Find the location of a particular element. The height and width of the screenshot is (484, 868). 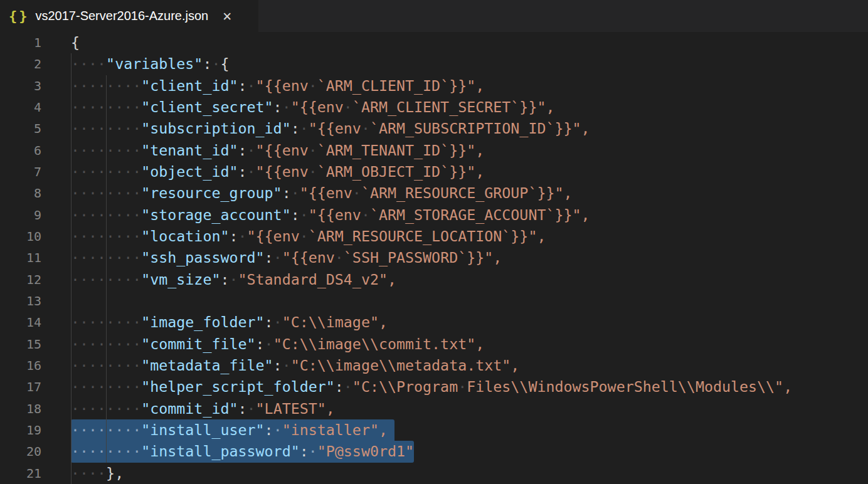

line-number: 20 is located at coordinates (35, 451).